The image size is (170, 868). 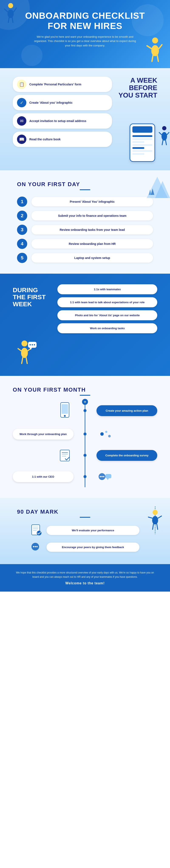 What do you see at coordinates (36, 530) in the screenshot?
I see `evaluate-icon` at bounding box center [36, 530].